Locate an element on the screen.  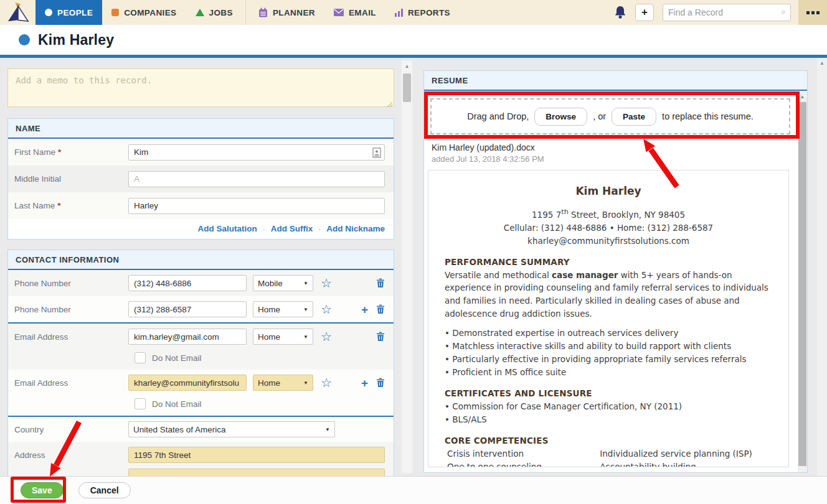
phone-type-select-1: Mobile ▼ is located at coordinates (283, 283).